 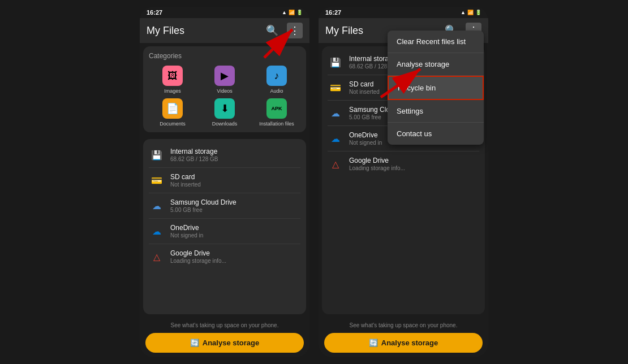 What do you see at coordinates (225, 112) in the screenshot?
I see `category-downloads: ⬇ Downloads` at bounding box center [225, 112].